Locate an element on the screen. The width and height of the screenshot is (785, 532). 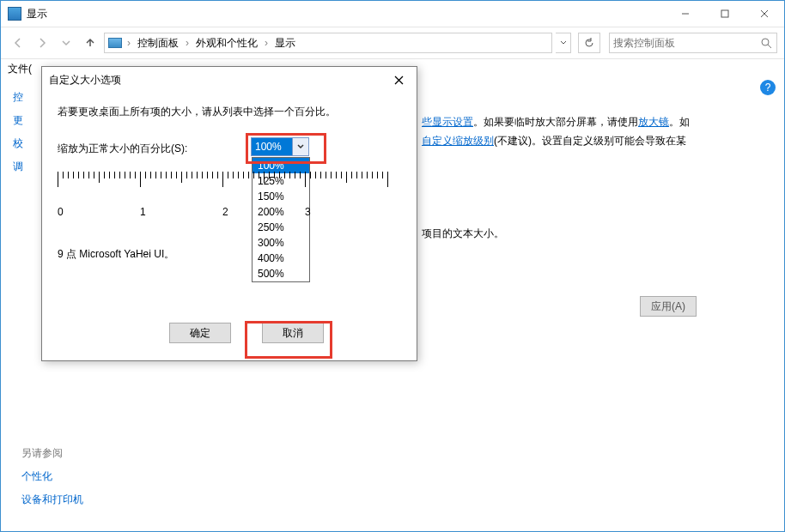
dialog-description: 若要更改桌面上所有项的大小，请从列表中选择一个百分比。 is located at coordinates (229, 112).